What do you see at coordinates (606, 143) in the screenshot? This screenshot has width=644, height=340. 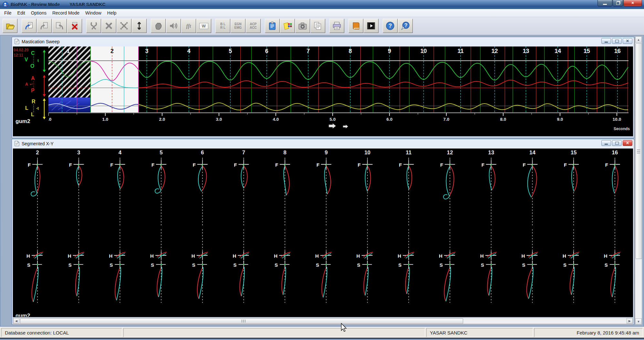 I see `segmented-minimize-button` at bounding box center [606, 143].